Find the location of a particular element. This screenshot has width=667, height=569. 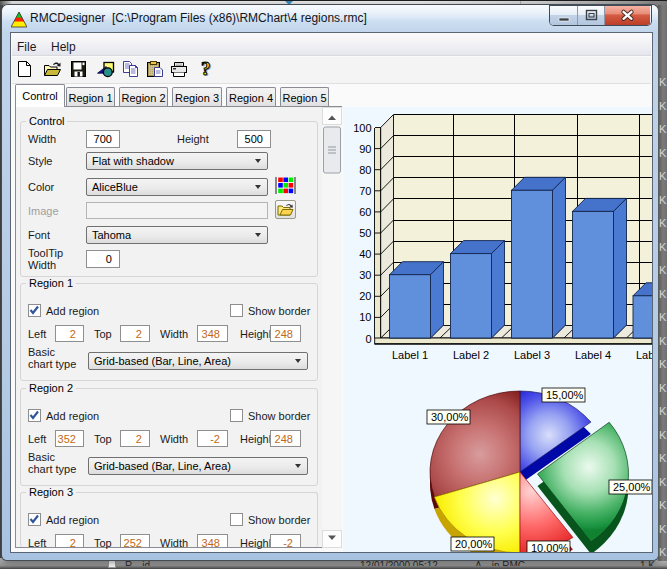

svg-text: Label 4 is located at coordinates (593, 355).